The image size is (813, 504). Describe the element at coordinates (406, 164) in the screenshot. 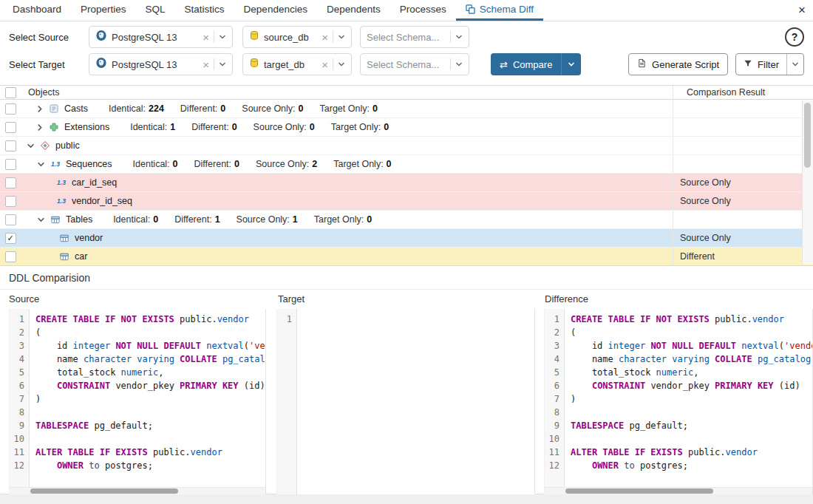

I see `object-row-sequences: 1.3SequencesIdentical:0Different:0Source…` at that location.